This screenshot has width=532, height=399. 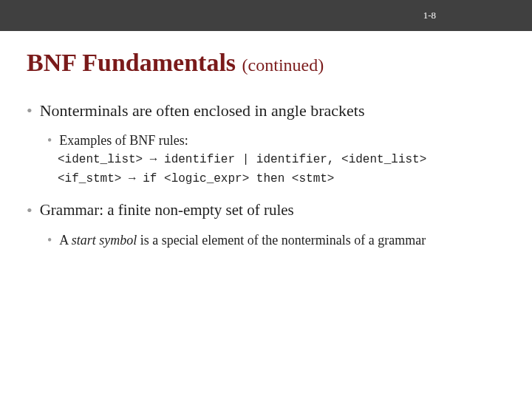 What do you see at coordinates (202, 111) in the screenshot?
I see `bullet-text: Nonterminals are often enclosed in angle…` at bounding box center [202, 111].